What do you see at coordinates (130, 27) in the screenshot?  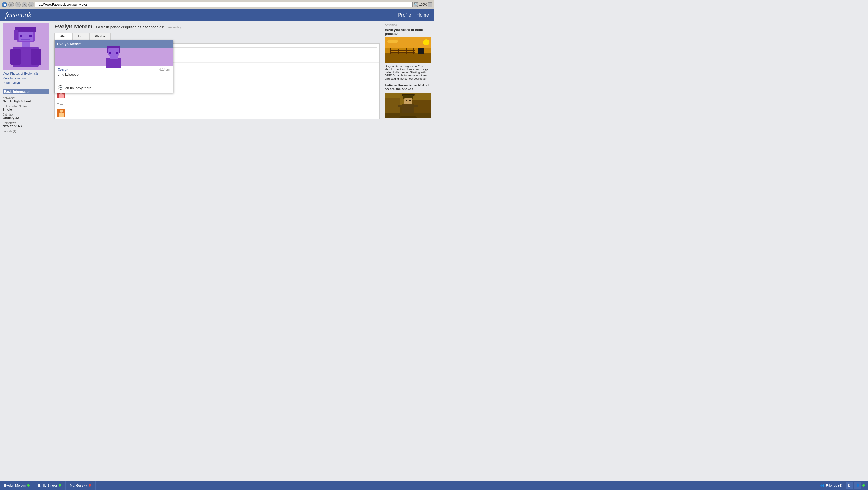 I see `profile-status: is a trash panda disguised as a teenage …` at bounding box center [130, 27].